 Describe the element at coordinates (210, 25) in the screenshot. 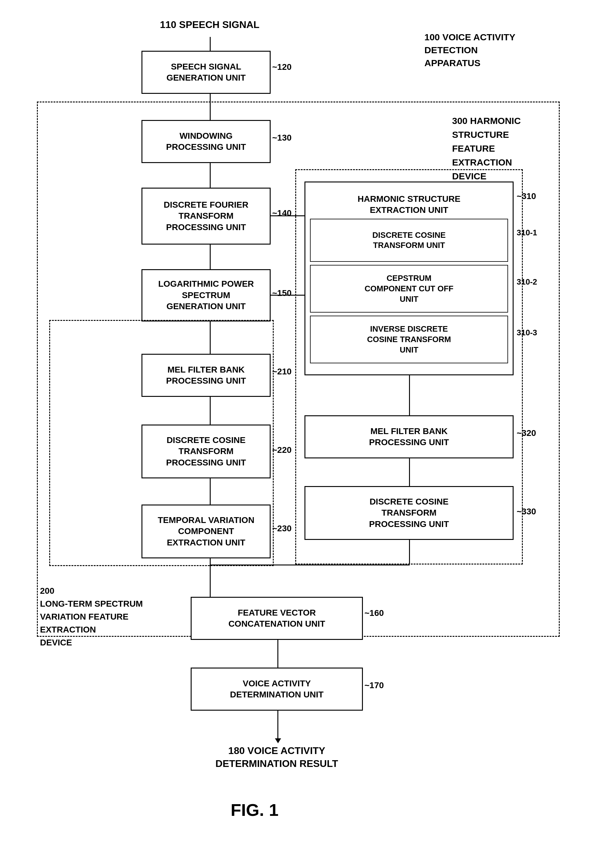

I see `speech-signal-label: 110 SPEECH SIGNAL` at that location.